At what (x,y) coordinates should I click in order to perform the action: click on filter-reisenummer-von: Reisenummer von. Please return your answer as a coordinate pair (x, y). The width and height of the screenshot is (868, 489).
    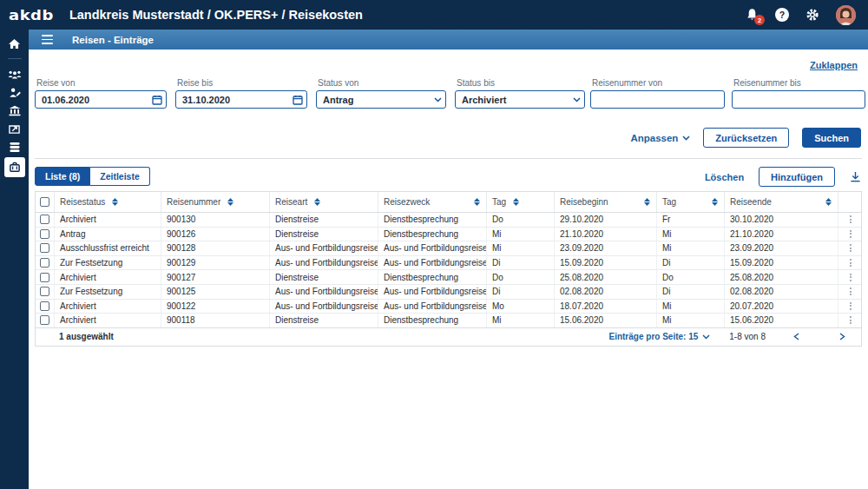
    Looking at the image, I should click on (658, 94).